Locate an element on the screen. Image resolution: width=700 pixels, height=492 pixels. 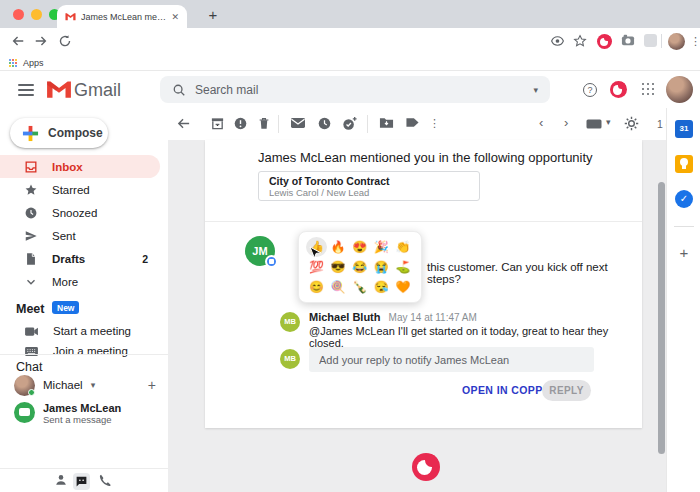
emoji-option: 😂 is located at coordinates (360, 267).